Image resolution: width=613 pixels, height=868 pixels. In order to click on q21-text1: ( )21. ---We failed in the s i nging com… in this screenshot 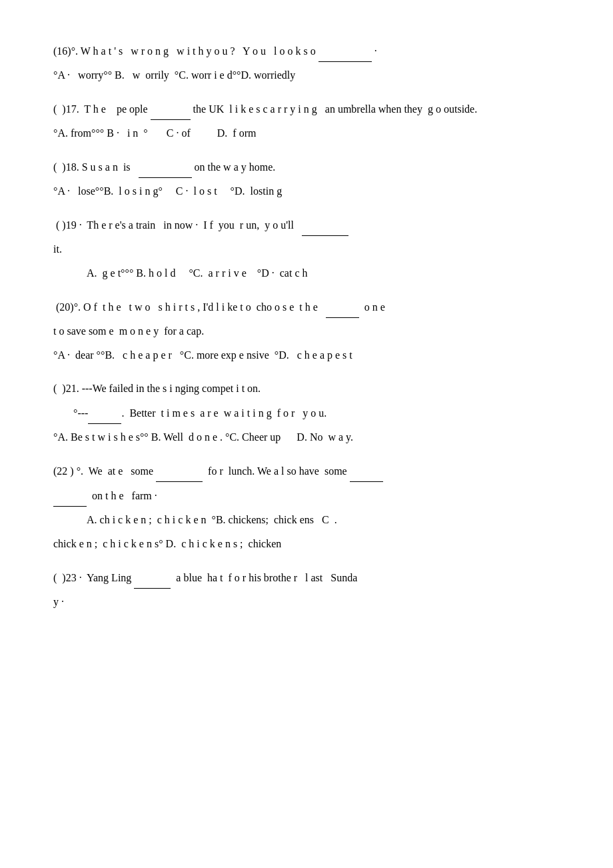, I will do `click(313, 389)`.